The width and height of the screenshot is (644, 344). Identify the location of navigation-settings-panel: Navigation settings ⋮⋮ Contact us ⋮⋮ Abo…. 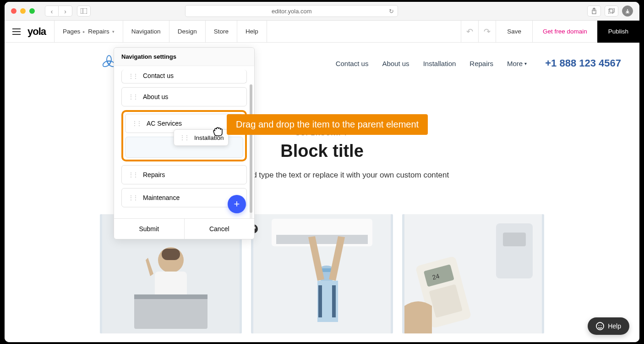
(184, 143).